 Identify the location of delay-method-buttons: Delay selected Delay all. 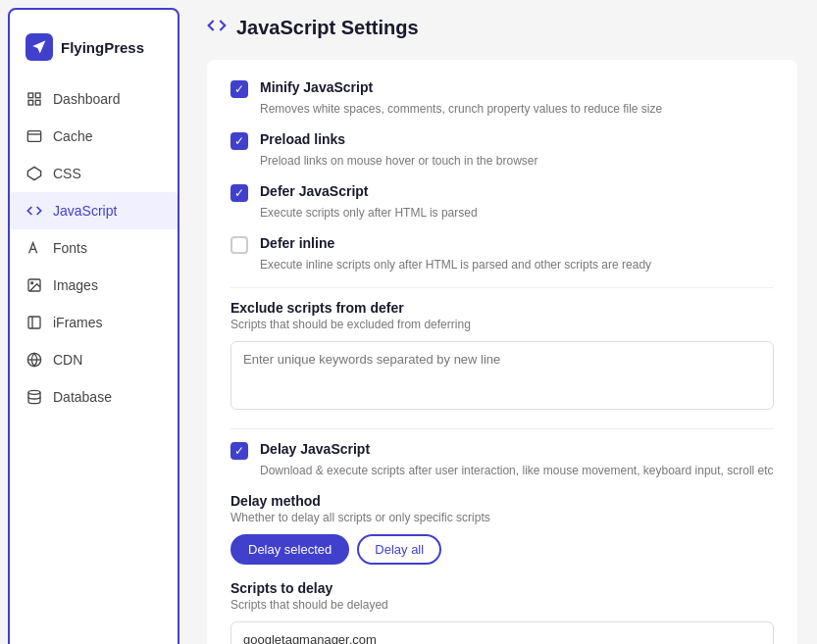
(502, 549).